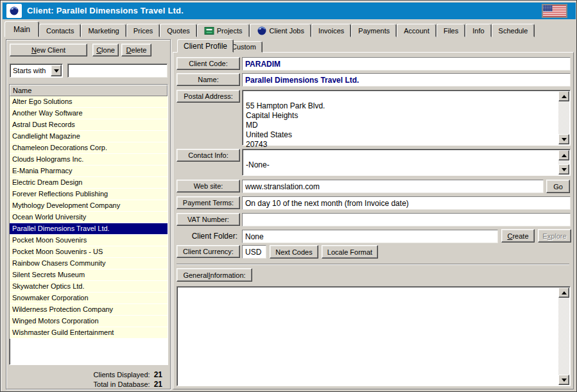 The height and width of the screenshot is (392, 577). What do you see at coordinates (122, 375) in the screenshot?
I see `status-label: Clients Displayed:` at bounding box center [122, 375].